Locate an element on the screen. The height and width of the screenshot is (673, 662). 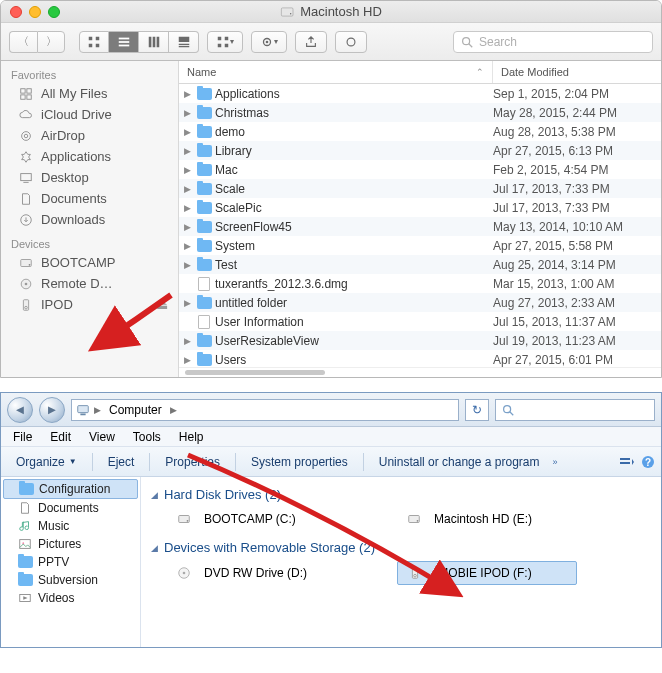
sidebar-item-label: Desktop is located at coordinates (65, 178).